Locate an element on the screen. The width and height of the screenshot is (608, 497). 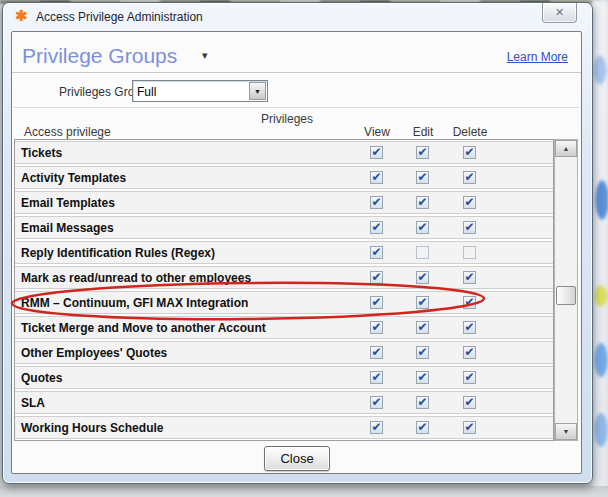
table-row: Mark as read/unread to other employees ✔… is located at coordinates (284, 278).